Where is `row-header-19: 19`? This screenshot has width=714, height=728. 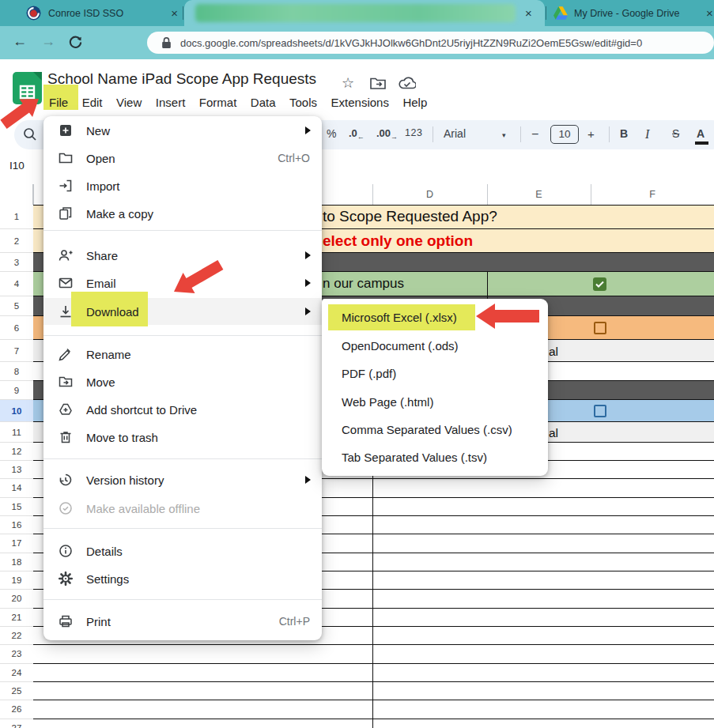
row-header-19: 19 is located at coordinates (17, 580).